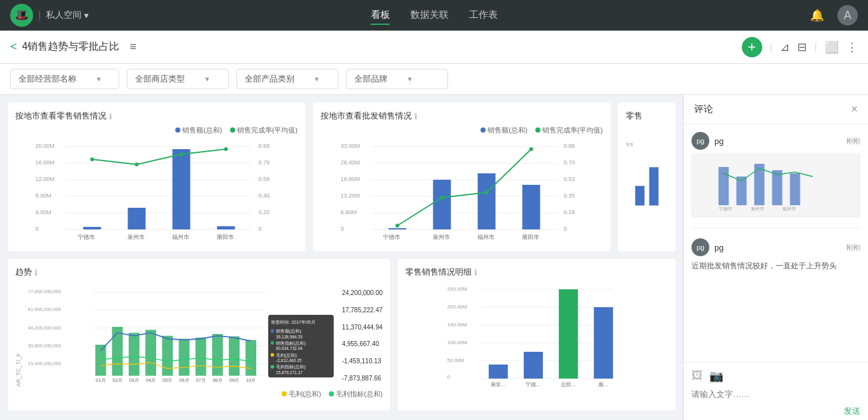 This screenshot has width=868, height=420. Describe the element at coordinates (301, 394) in the screenshot. I see `legend-gross: 毛利(总和)` at that location.